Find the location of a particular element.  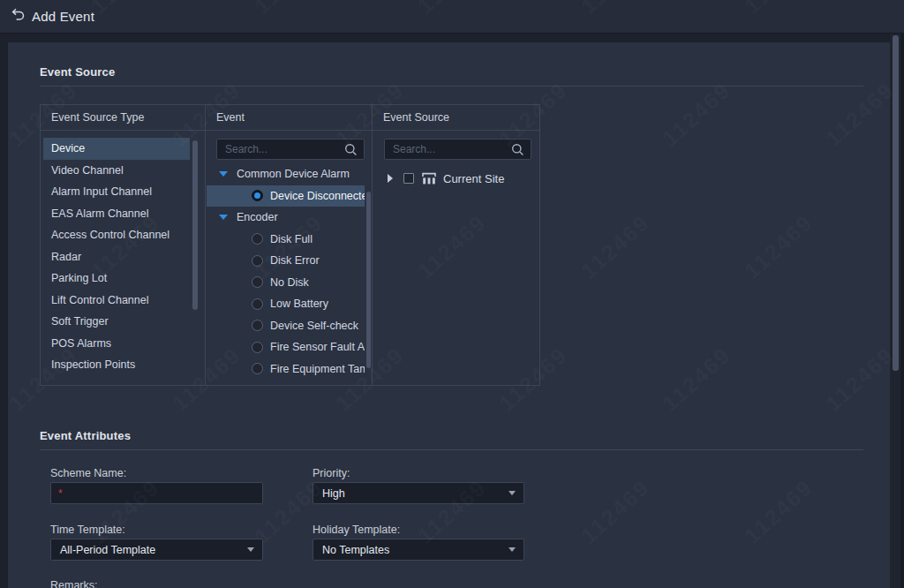

event-search-box is located at coordinates (290, 149).